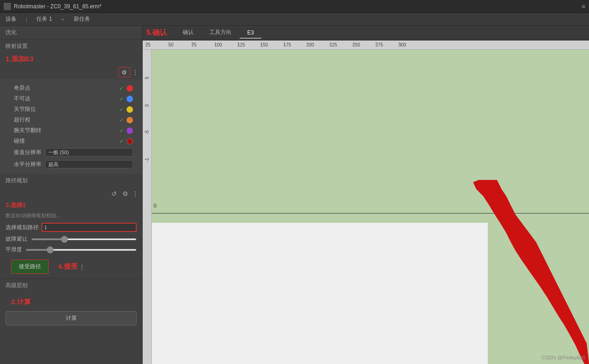 The width and height of the screenshot is (589, 364). Describe the element at coordinates (71, 141) in the screenshot. I see `error-collision: 碰撞 ✓` at that location.